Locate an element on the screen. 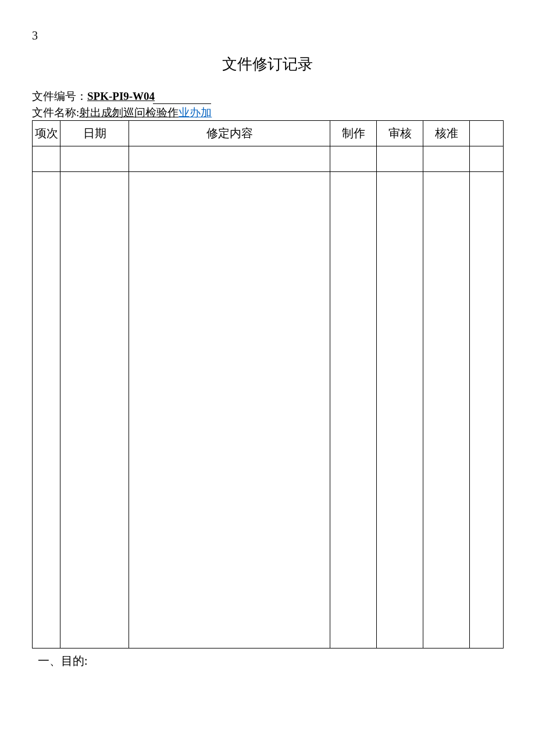  doc-number-label: 文件编号： is located at coordinates (59, 96).